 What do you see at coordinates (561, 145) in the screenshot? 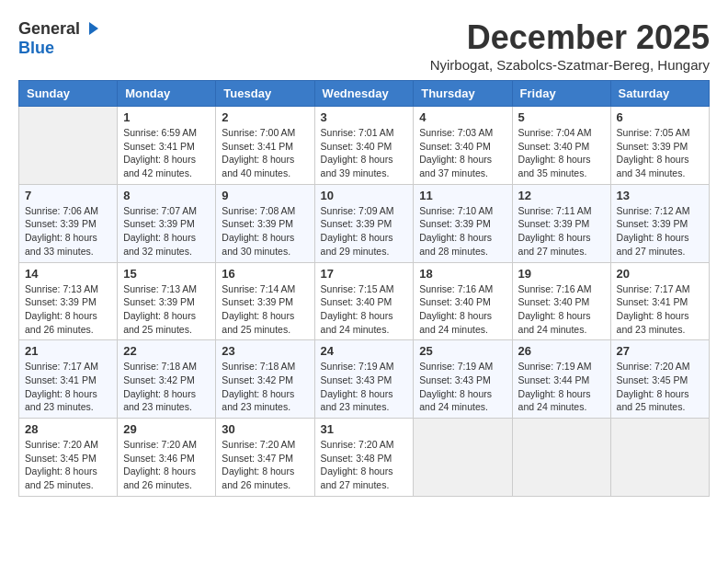
I see `calendar-cell: 5Sunrise: 7:04 AM Sunset: 3:40 PM Daylig…` at bounding box center [561, 145].